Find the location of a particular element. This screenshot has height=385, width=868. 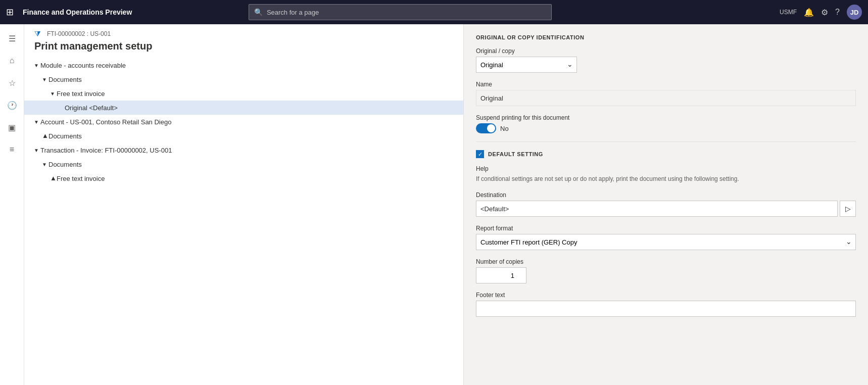

original-copy-select-wrapper: Original Copy is located at coordinates (526, 65).